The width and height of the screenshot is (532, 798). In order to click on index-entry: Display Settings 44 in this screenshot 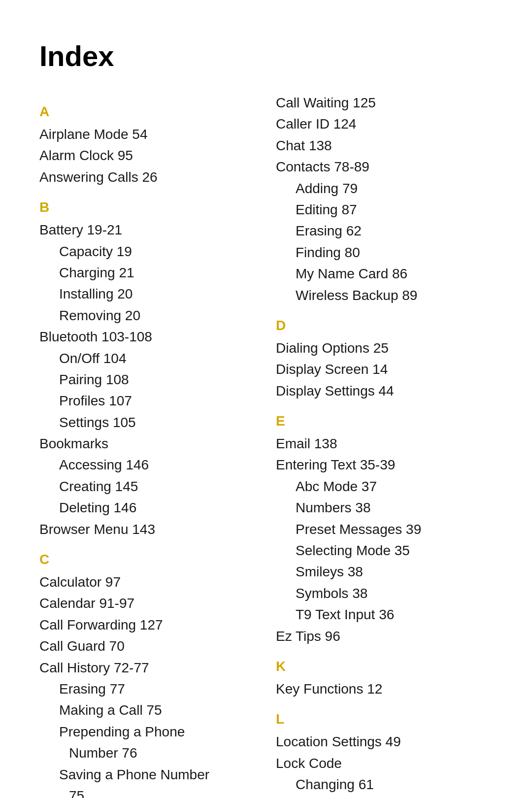, I will do `click(384, 391)`.